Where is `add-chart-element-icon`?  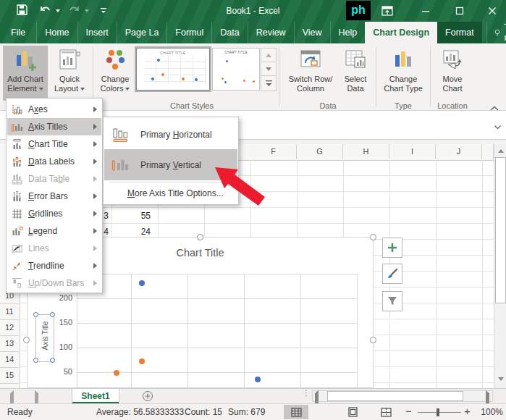
add-chart-element-icon is located at coordinates (25, 59).